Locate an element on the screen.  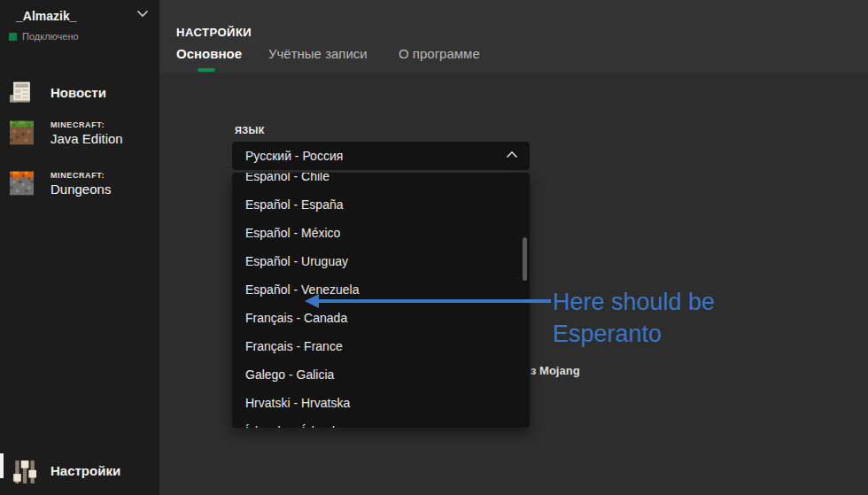
sidebar-item-label: Новости is located at coordinates (78, 92).